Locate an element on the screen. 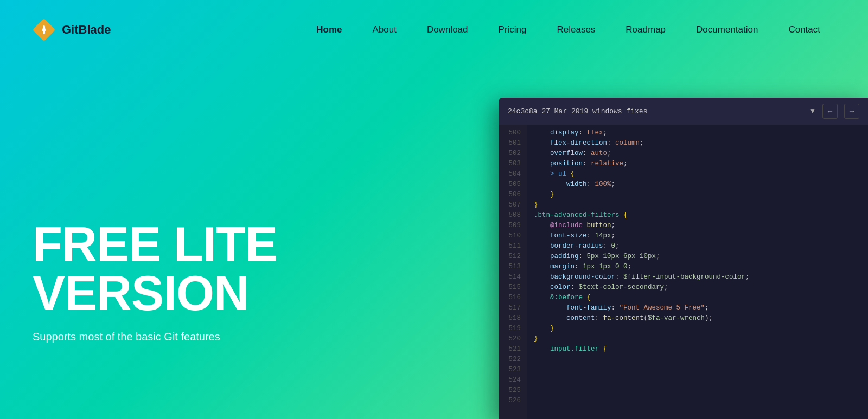  nav-item-contact: Contact is located at coordinates (804, 30).